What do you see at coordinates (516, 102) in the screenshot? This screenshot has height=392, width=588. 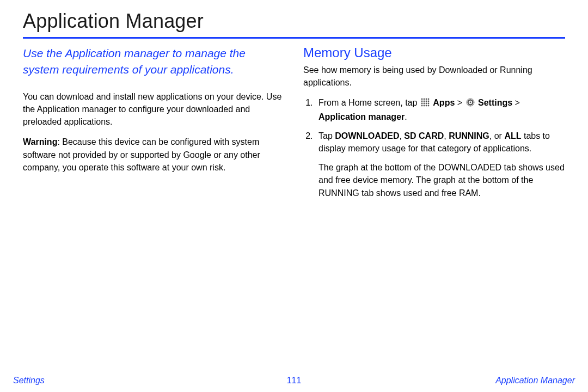 I see `step-1-gt2: >` at bounding box center [516, 102].